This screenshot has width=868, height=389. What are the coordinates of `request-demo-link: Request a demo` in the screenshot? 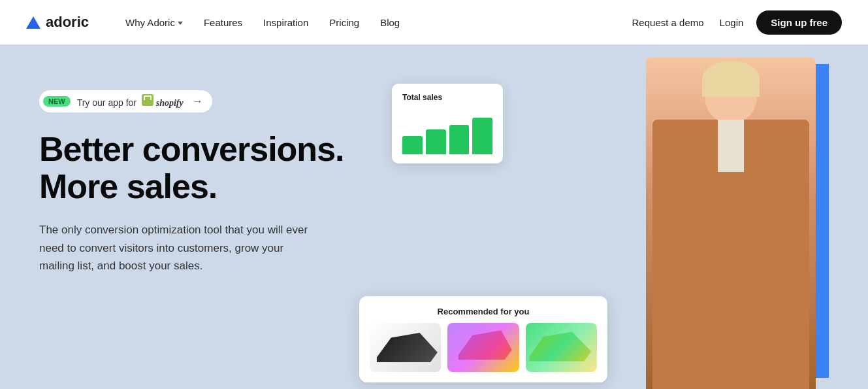 It's located at (668, 22).